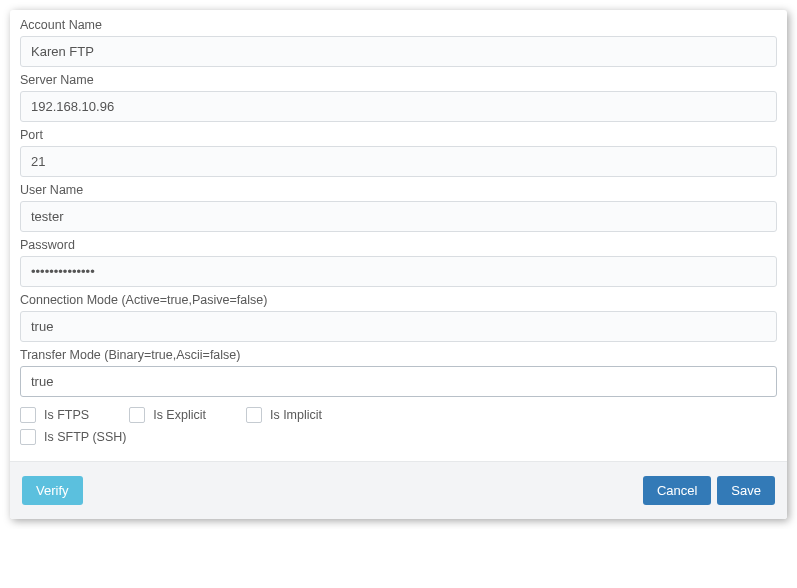 The image size is (797, 588). Describe the element at coordinates (398, 98) in the screenshot. I see `field-server-name: Server Name` at that location.